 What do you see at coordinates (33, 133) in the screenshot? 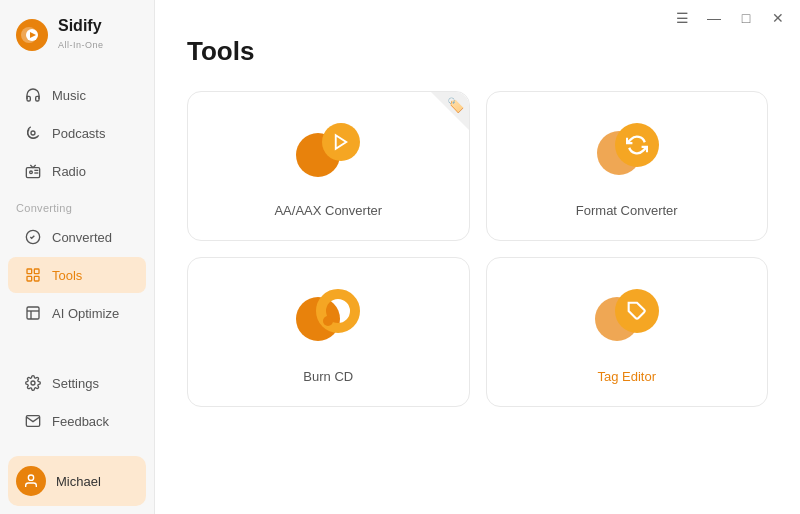
I see `podcast-icon` at bounding box center [33, 133].